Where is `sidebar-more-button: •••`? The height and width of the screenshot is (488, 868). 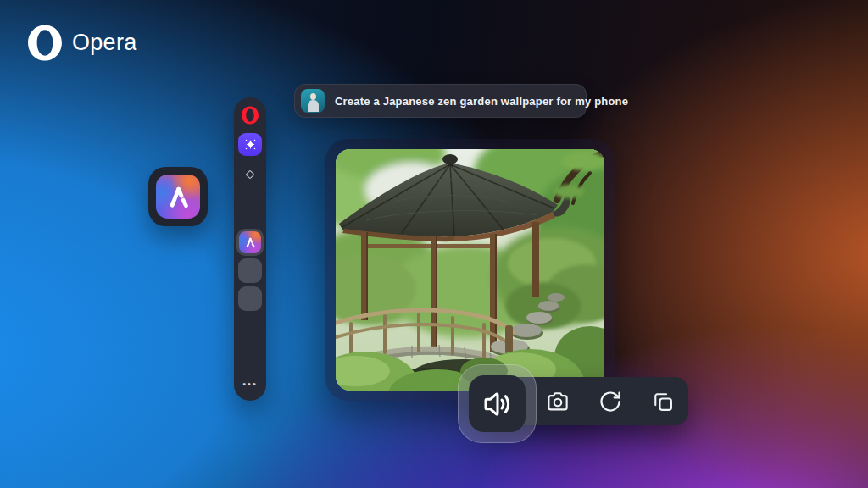
sidebar-more-button: ••• is located at coordinates (250, 384).